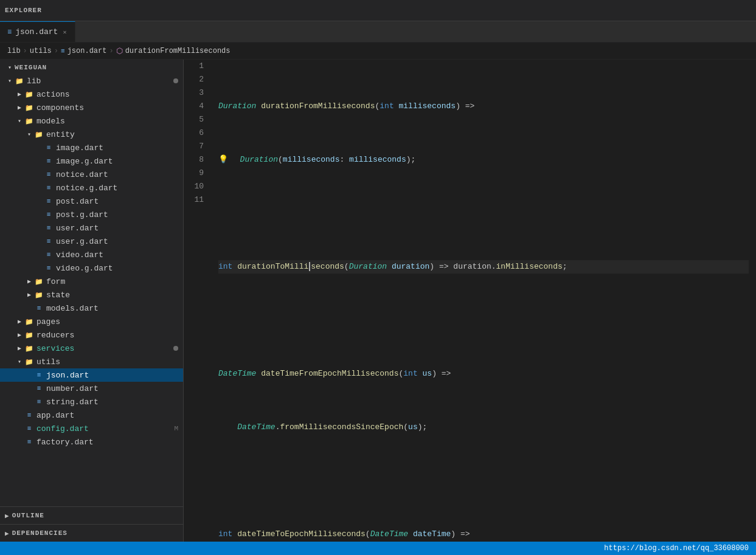 The width and height of the screenshot is (756, 555). I want to click on tab-close-button: ✕, so click(64, 32).